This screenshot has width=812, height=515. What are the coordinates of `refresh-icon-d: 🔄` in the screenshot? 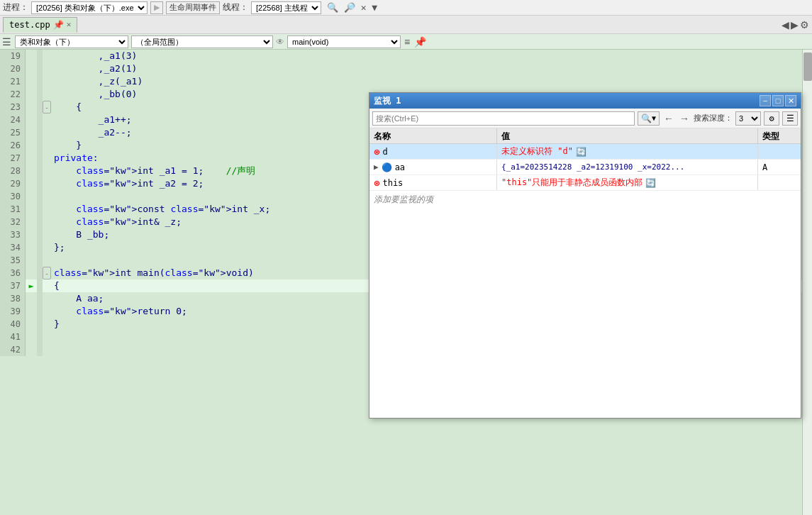 It's located at (582, 152).